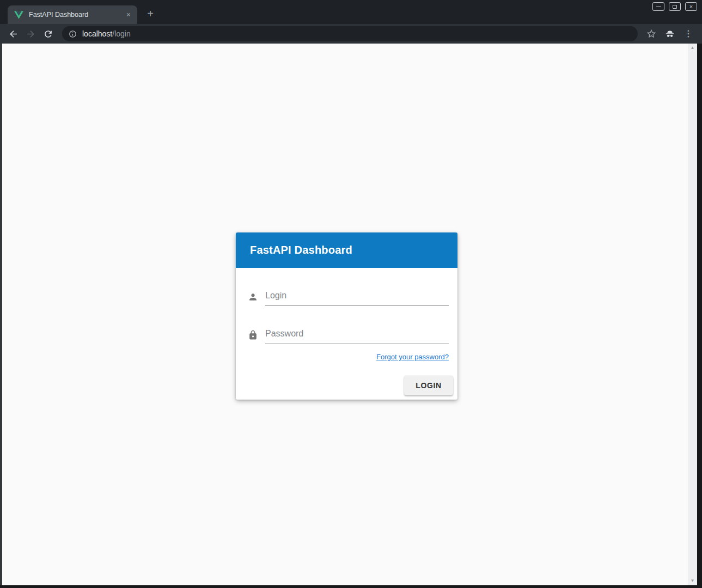  I want to click on address-bar: localhost/login, so click(350, 34).